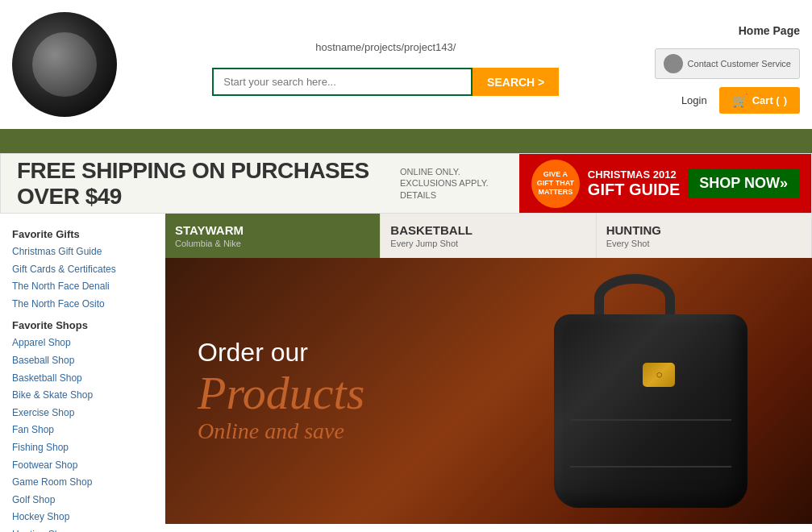 The image size is (812, 532). I want to click on tab-basketball-subtitle: Every Jump Shot, so click(488, 243).